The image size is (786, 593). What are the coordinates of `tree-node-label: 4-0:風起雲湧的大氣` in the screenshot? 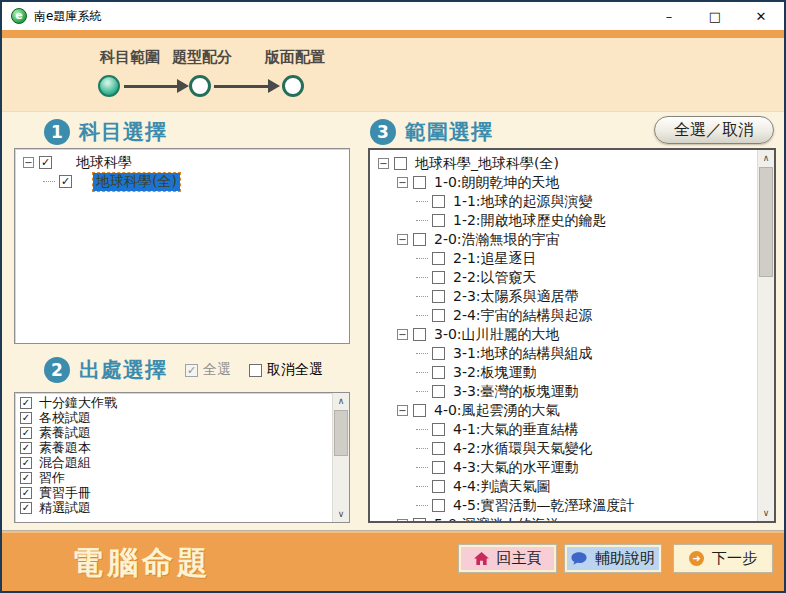 It's located at (497, 411).